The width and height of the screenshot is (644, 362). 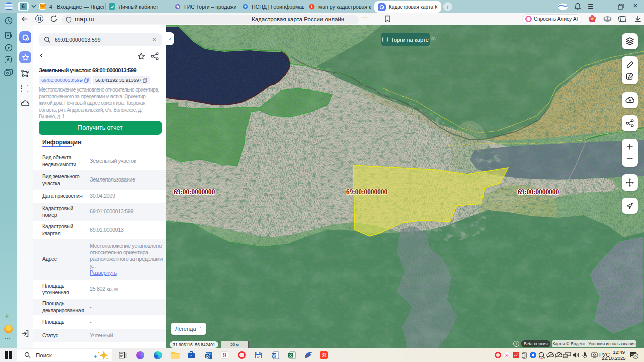 What do you see at coordinates (207, 357) in the screenshot?
I see `svg-text: O` at bounding box center [207, 357].